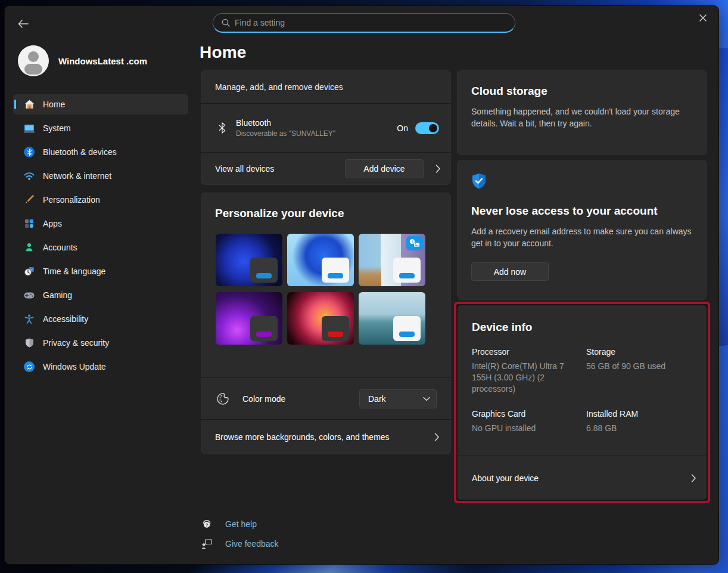 Image resolution: width=728 pixels, height=573 pixels. I want to click on bluetooth-toggle, so click(427, 128).